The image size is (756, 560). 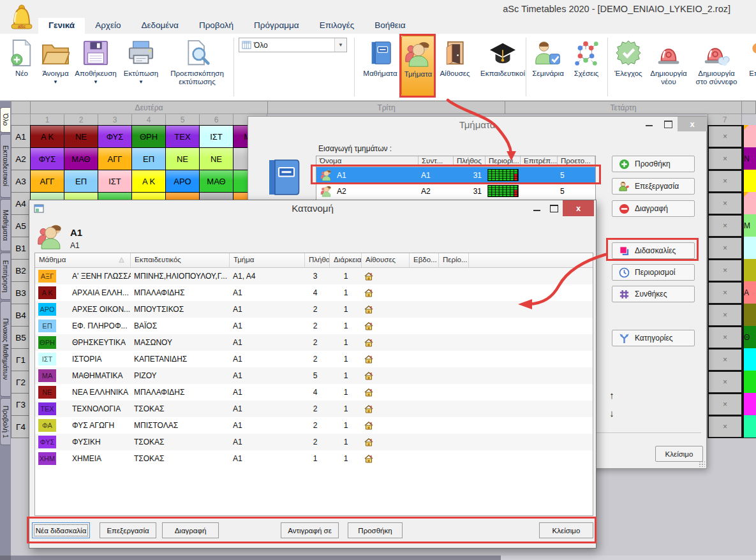 What do you see at coordinates (250, 557) in the screenshot?
I see `horizontal-scrollbar-thumb` at bounding box center [250, 557].